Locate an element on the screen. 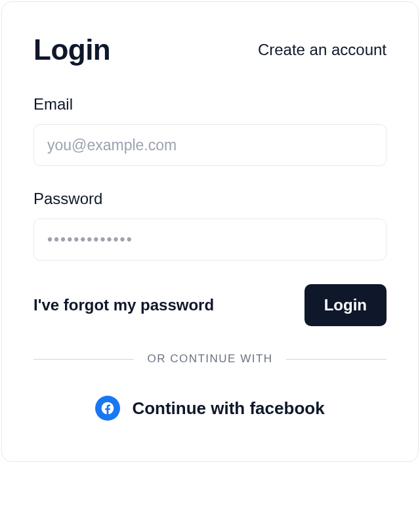  forgot-password-link: I've forgot my password is located at coordinates (123, 305).